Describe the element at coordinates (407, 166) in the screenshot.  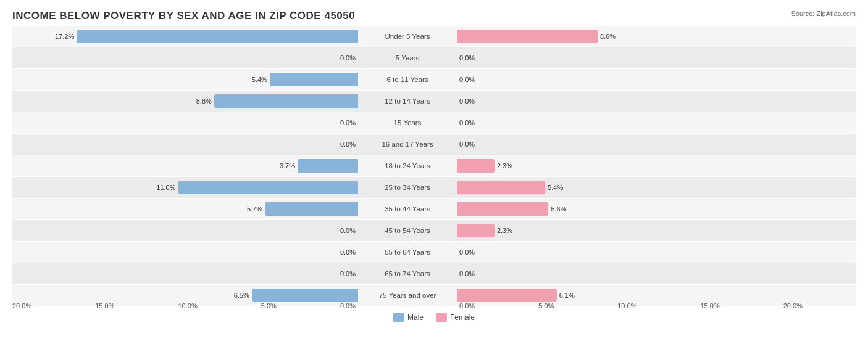
I see `center-label: 18 to 24 Years` at that location.